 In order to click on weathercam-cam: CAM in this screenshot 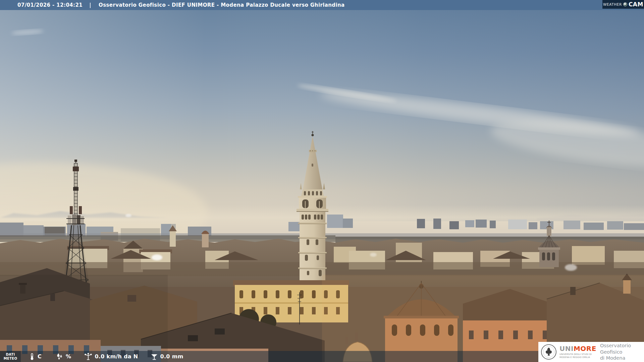, I will do `click(636, 4)`.